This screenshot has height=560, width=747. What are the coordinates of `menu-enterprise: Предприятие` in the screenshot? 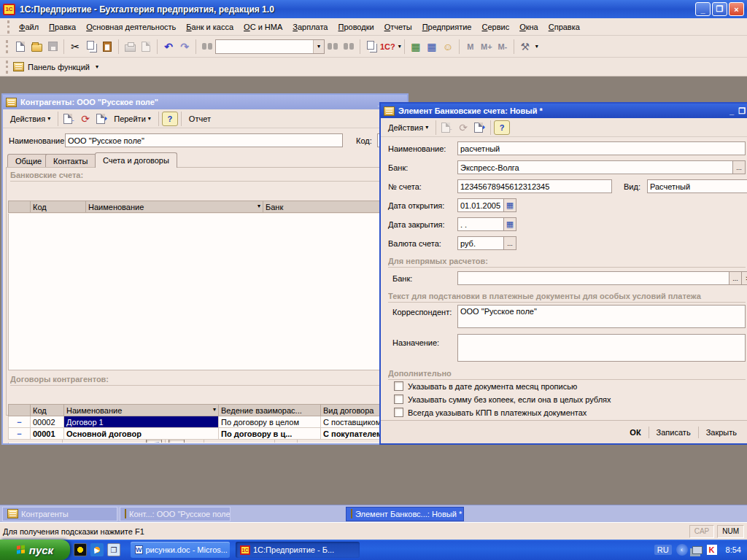 It's located at (447, 27).